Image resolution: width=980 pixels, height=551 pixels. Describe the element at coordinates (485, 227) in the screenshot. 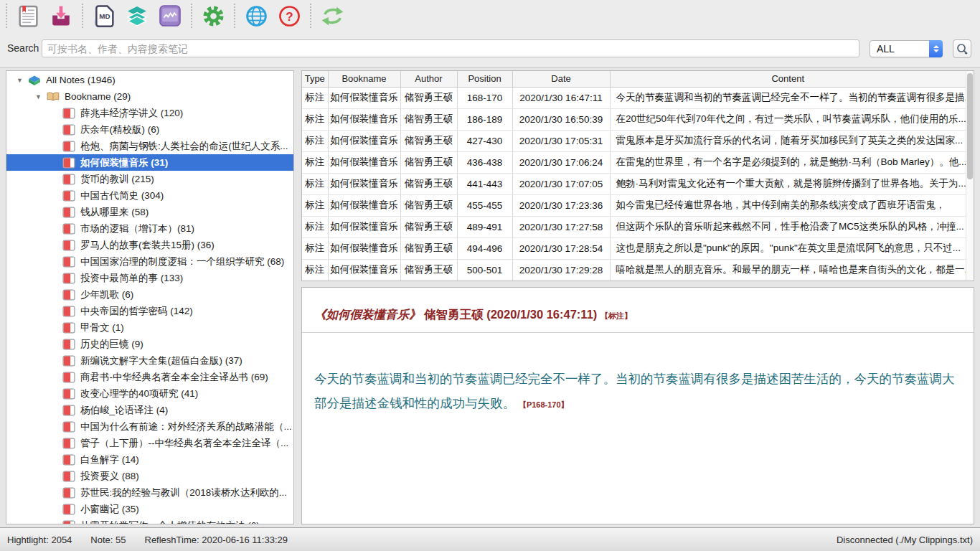

I see `table-cell: 489-491` at that location.